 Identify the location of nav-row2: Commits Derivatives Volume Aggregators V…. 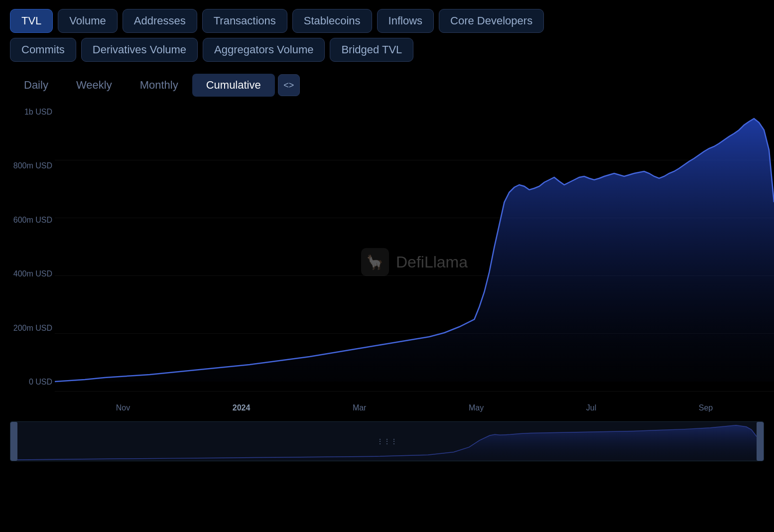
(387, 54).